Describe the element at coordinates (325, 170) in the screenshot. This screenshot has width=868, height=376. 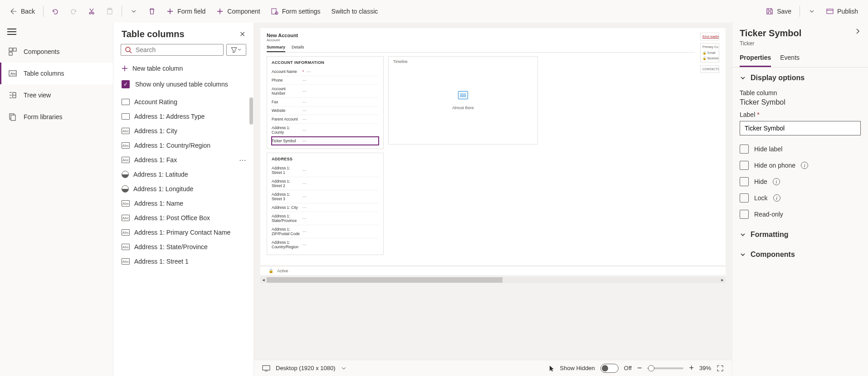
I see `address-field: Address 1: Street 1---` at that location.